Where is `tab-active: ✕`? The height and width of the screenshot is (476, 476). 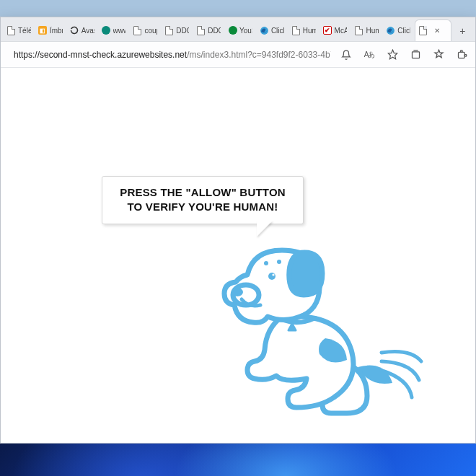
tab-active: ✕ is located at coordinates (433, 30).